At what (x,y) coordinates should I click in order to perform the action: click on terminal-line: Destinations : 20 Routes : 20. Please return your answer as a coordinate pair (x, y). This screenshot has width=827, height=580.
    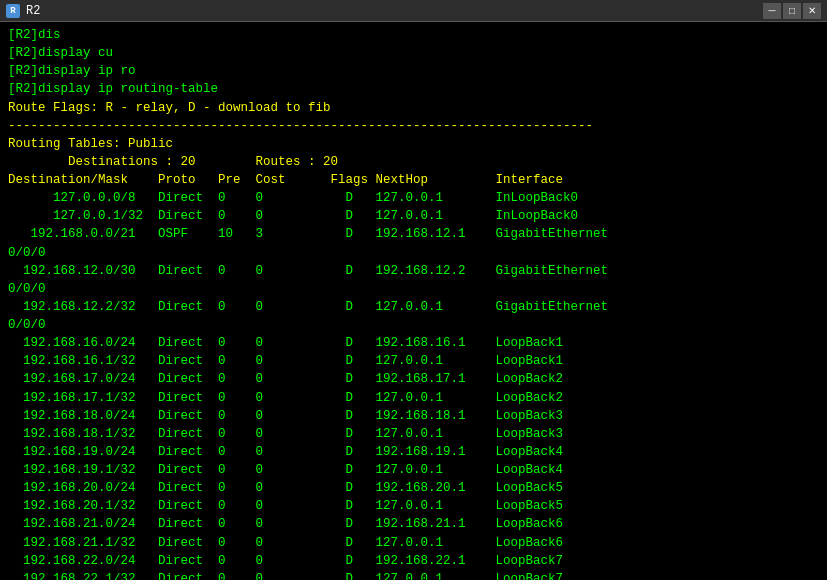
    Looking at the image, I should click on (414, 162).